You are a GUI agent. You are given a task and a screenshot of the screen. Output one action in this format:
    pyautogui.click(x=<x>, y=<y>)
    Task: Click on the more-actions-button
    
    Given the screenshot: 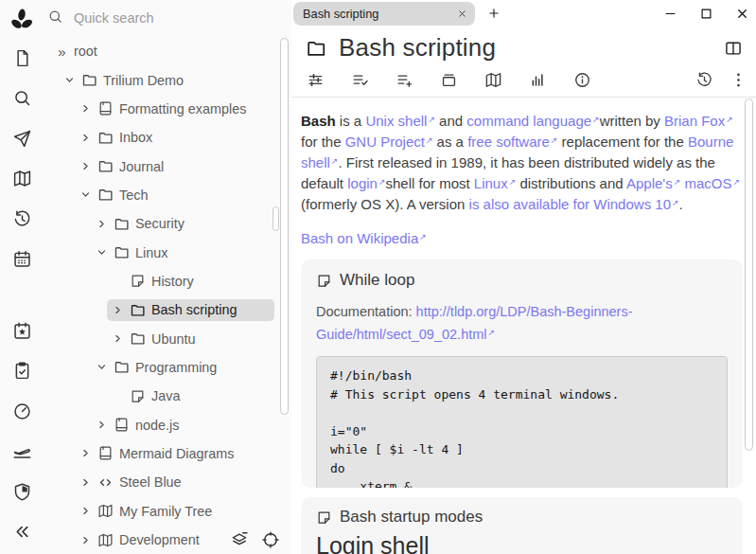 What is the action you would take?
    pyautogui.click(x=738, y=80)
    